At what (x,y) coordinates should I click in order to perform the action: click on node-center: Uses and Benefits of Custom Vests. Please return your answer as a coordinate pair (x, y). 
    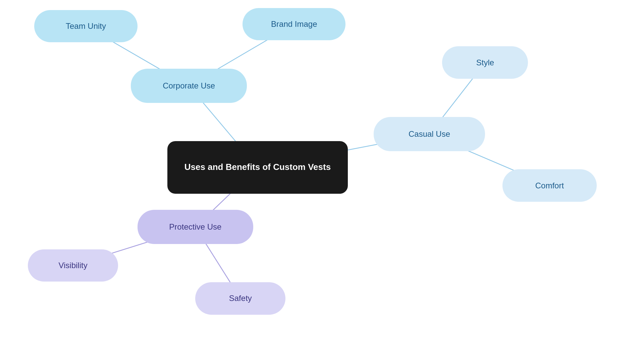
    Looking at the image, I should click on (258, 167).